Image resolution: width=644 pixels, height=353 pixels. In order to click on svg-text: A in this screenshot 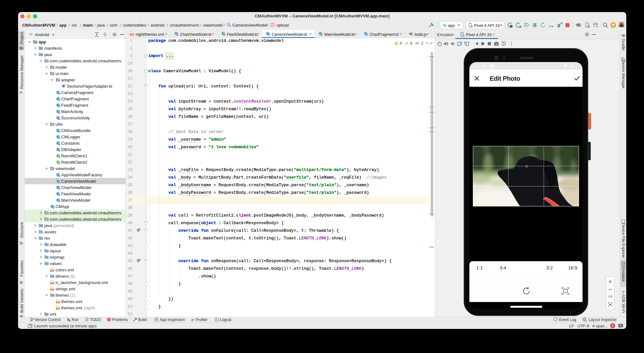, I will do `click(520, 27)`.